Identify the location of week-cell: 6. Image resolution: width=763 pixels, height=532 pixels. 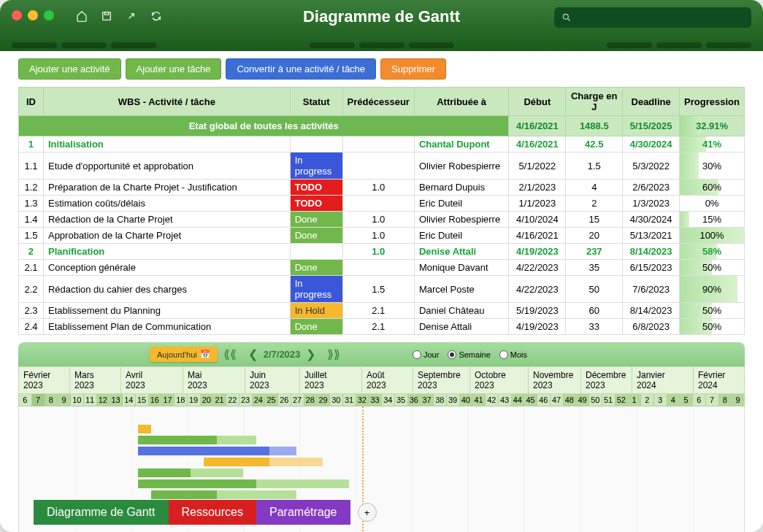
(699, 400).